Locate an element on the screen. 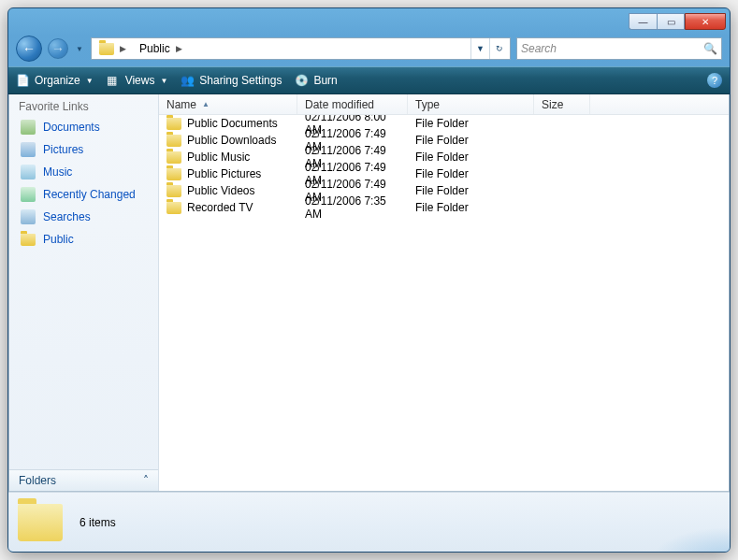  organize-menu: 📄 Organize ▼ is located at coordinates (54, 80).